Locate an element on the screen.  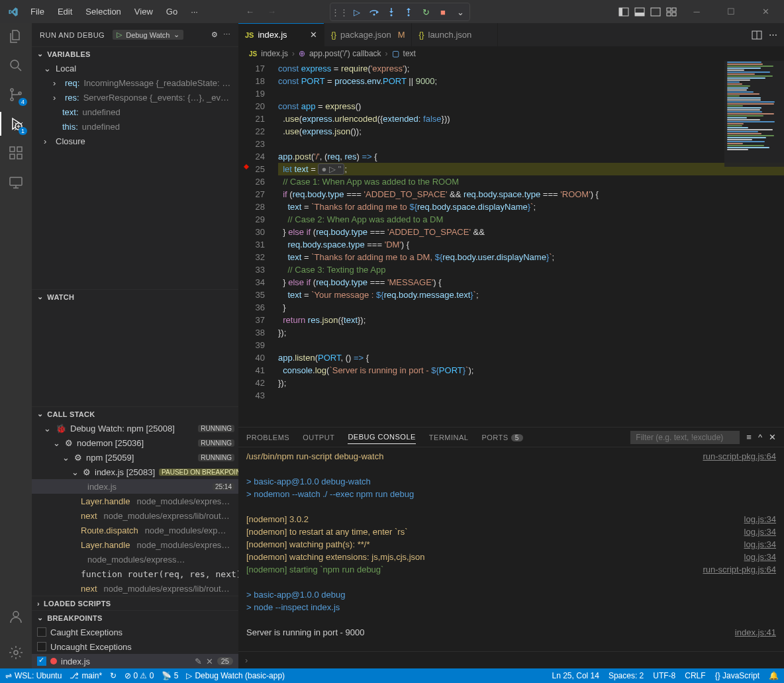
window-minimize: ─ is located at coordinates (697, 12).